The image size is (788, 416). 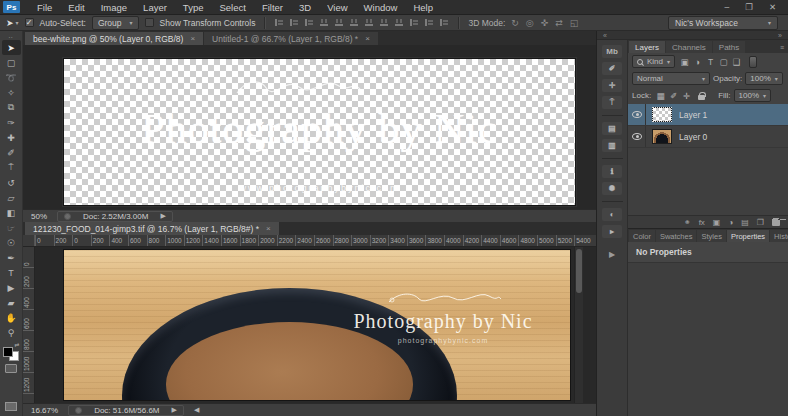 What do you see at coordinates (578, 325) in the screenshot?
I see `vertical-scrollbar` at bounding box center [578, 325].